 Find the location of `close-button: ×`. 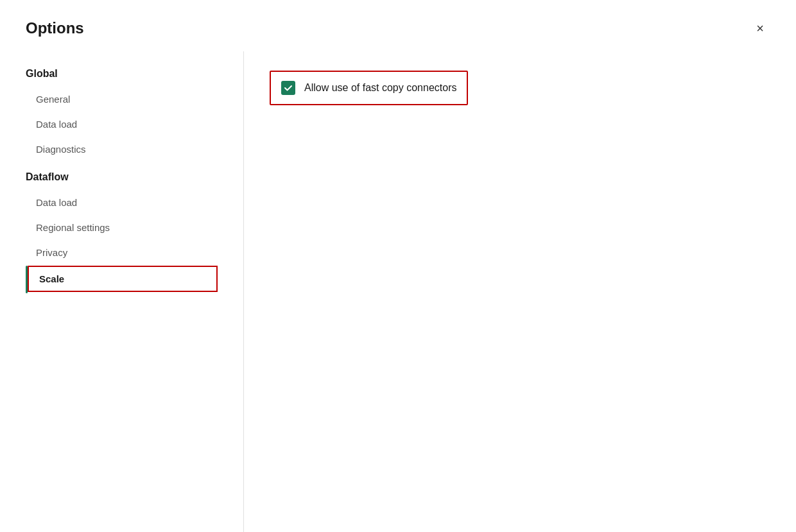

close-button: × is located at coordinates (760, 28).